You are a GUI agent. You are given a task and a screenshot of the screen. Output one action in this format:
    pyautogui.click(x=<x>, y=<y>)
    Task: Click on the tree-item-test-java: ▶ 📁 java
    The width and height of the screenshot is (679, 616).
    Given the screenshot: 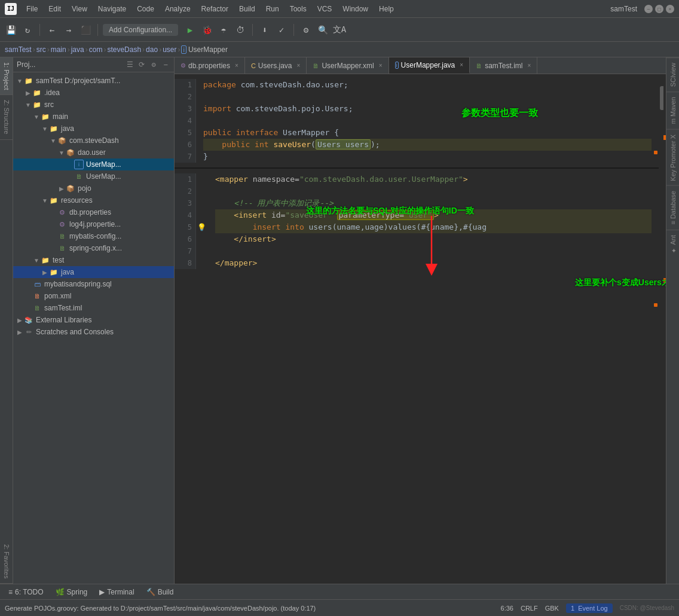 What is the action you would take?
    pyautogui.click(x=93, y=272)
    